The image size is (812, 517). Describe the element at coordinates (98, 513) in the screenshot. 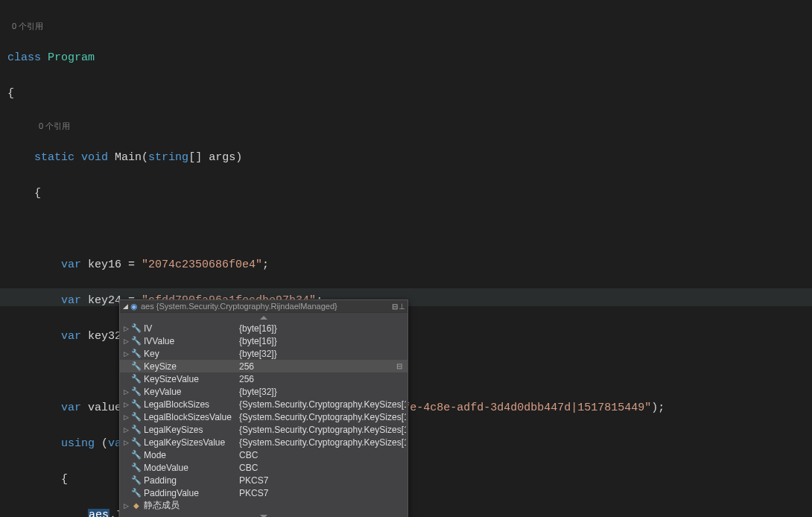

I see `variable-aes-ref: aes` at that location.